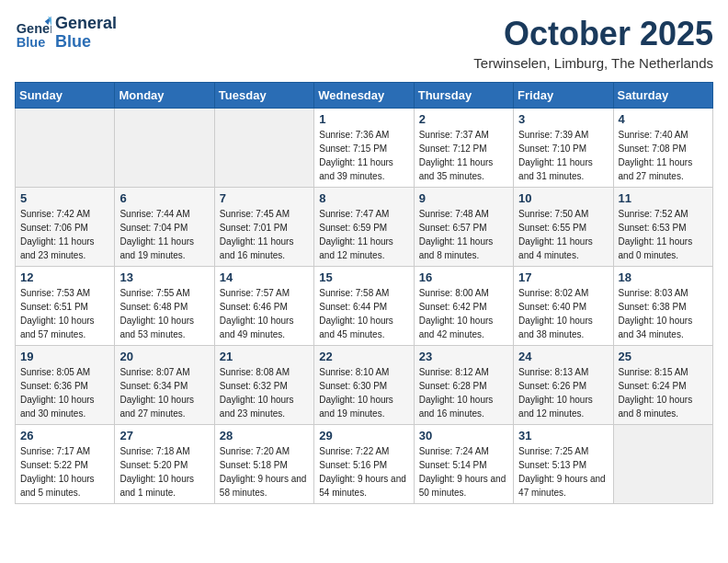  What do you see at coordinates (265, 199) in the screenshot?
I see `day-number: 7` at bounding box center [265, 199].